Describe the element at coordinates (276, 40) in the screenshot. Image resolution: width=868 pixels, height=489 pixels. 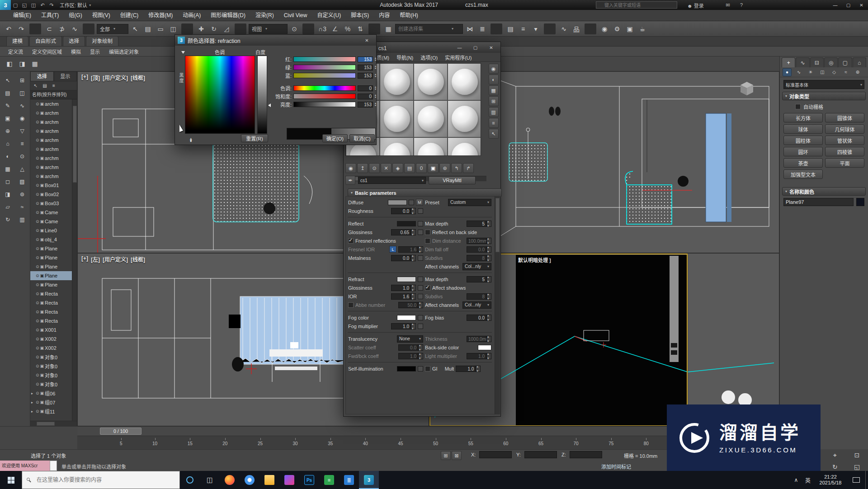
I see `color-picker-title-bar: 3 颜色选择器: refraction ✕` at that location.